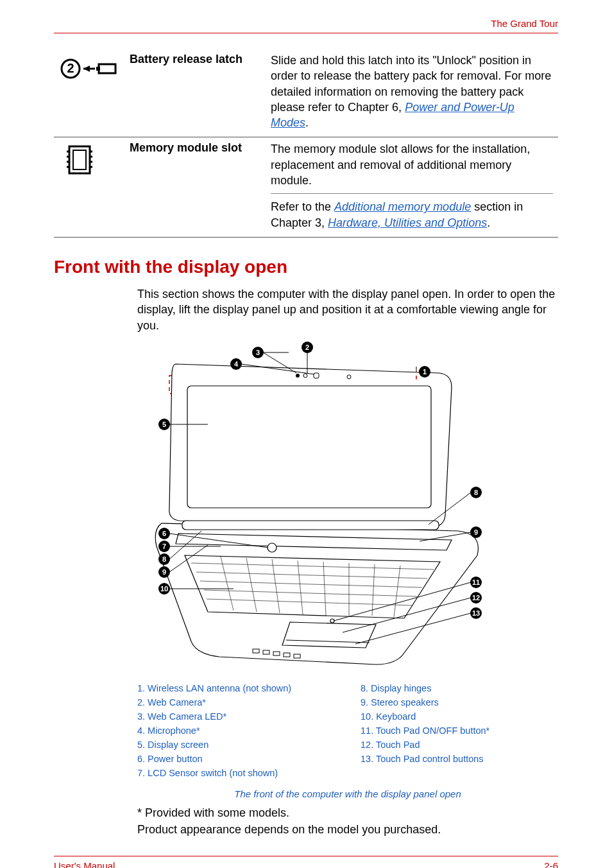 The width and height of the screenshot is (612, 868). Describe the element at coordinates (236, 733) in the screenshot. I see `legend-left-col: 1. Wireless LAN antenna (not shown) 2. W…` at that location.